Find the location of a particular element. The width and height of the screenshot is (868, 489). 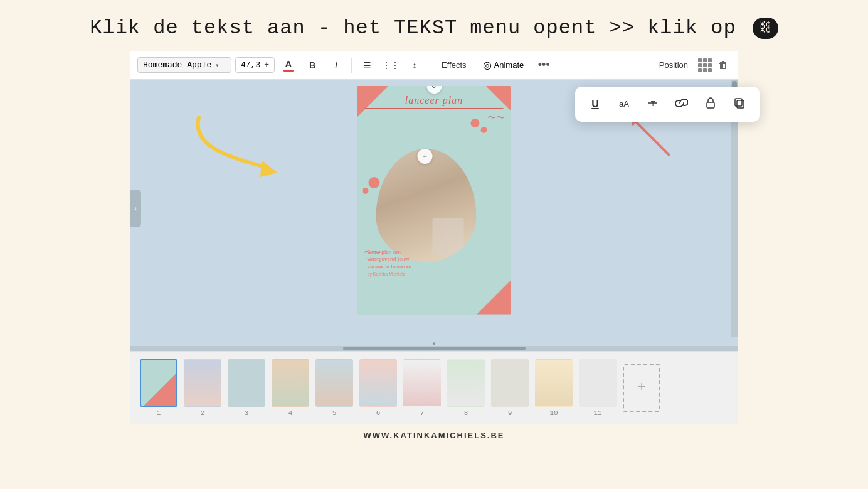

plus-icon: + is located at coordinates (641, 388).